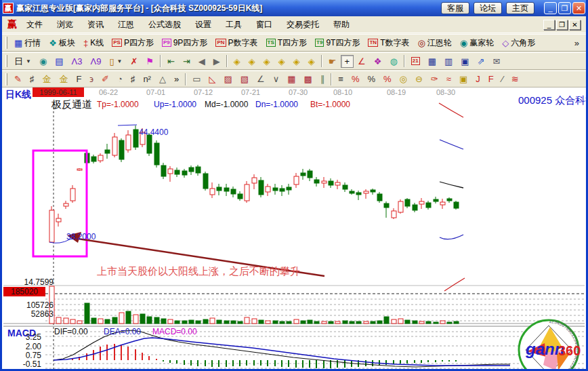 This screenshot has width=588, height=371. Describe the element at coordinates (18, 95) in the screenshot. I see `period-label: 日K线` at that location.